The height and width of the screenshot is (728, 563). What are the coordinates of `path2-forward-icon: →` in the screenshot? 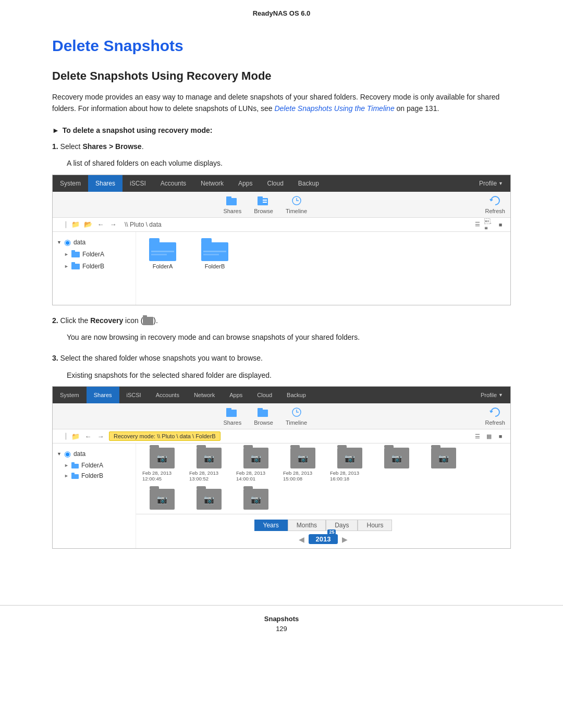 It's located at (101, 436).